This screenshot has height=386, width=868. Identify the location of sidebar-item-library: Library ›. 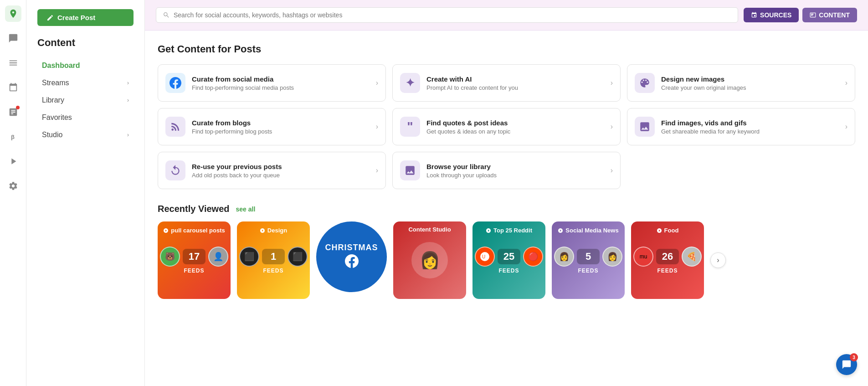
(86, 100).